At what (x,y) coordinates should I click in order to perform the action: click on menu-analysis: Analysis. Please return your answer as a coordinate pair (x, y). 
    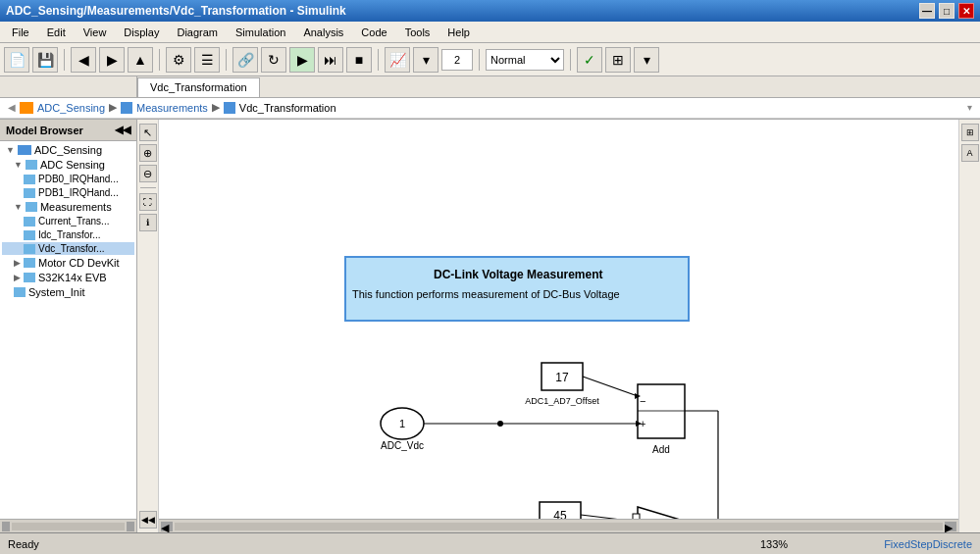
    Looking at the image, I should click on (324, 32).